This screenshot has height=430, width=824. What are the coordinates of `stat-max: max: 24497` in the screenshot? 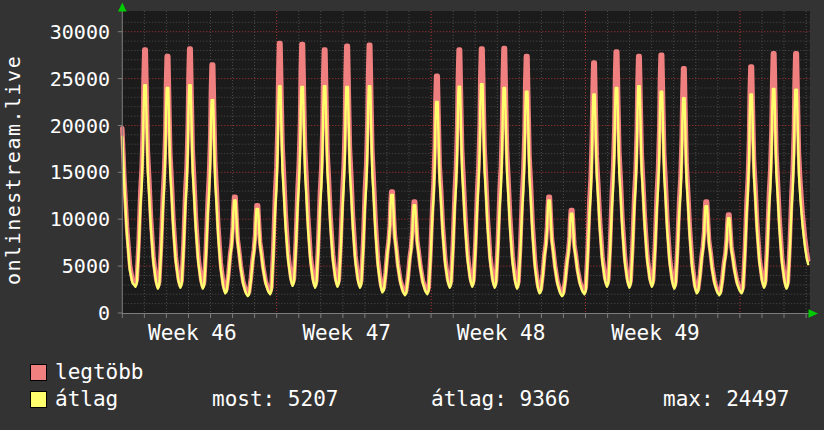 It's located at (726, 399).